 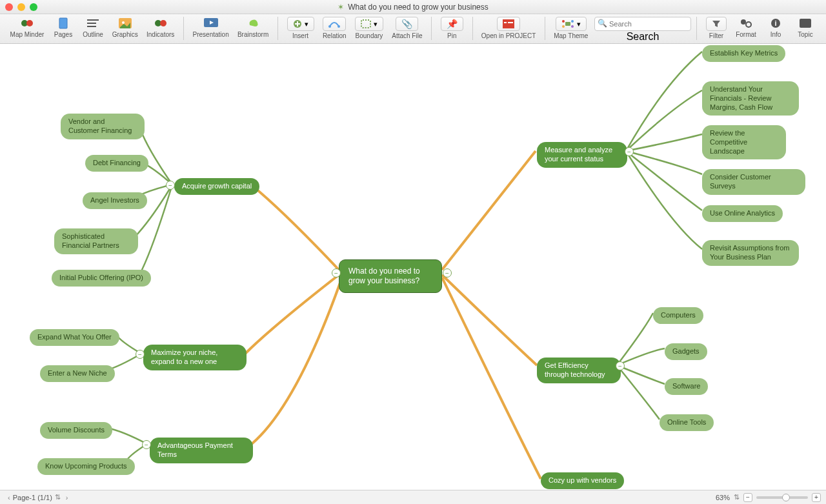 I want to click on page-stepper: ⇅, so click(x=58, y=497).